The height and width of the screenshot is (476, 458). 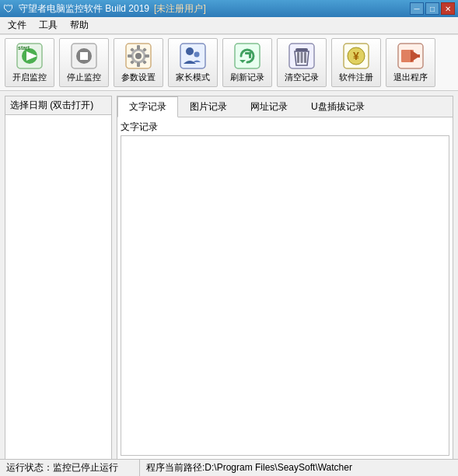 I want to click on status-right: 程序当前路径:D:\Program Files\SeaySoft\Watcher, so click(x=249, y=468).